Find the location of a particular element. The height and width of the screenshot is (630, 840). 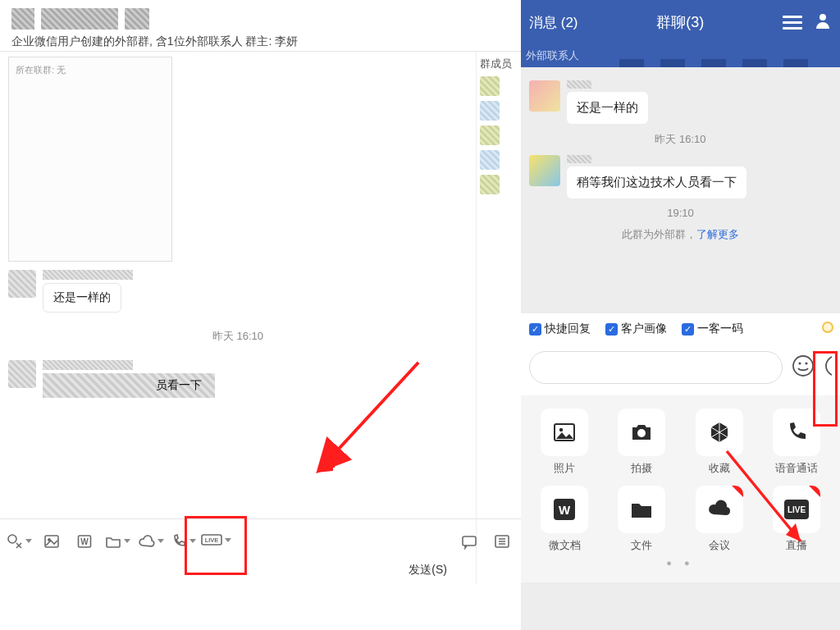

screenshot-icon is located at coordinates (19, 541).